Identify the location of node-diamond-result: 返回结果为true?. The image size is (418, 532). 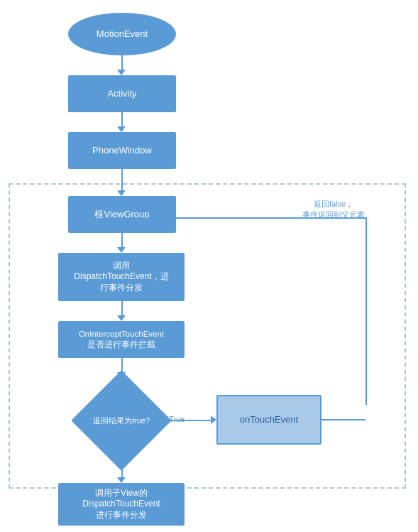
(121, 420).